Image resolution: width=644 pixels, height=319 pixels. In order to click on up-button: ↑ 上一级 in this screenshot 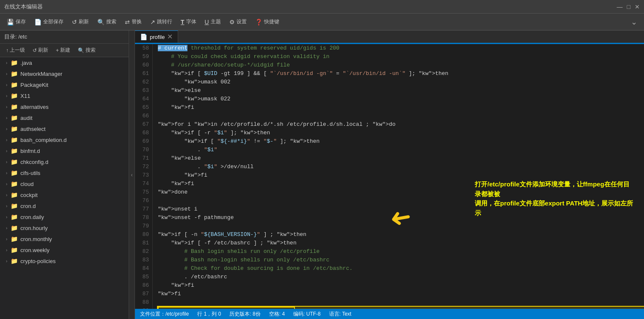, I will do `click(15, 50)`.